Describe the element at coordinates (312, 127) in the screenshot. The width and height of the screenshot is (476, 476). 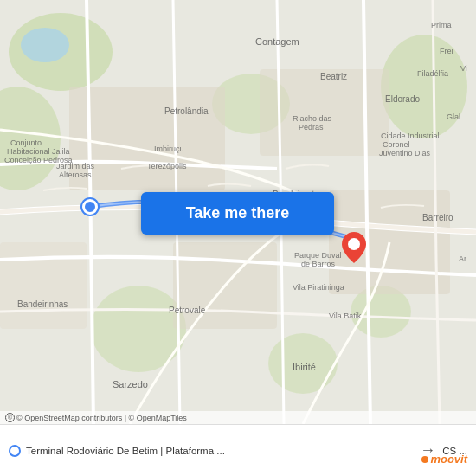
I see `svg-text: Pedras` at that location.